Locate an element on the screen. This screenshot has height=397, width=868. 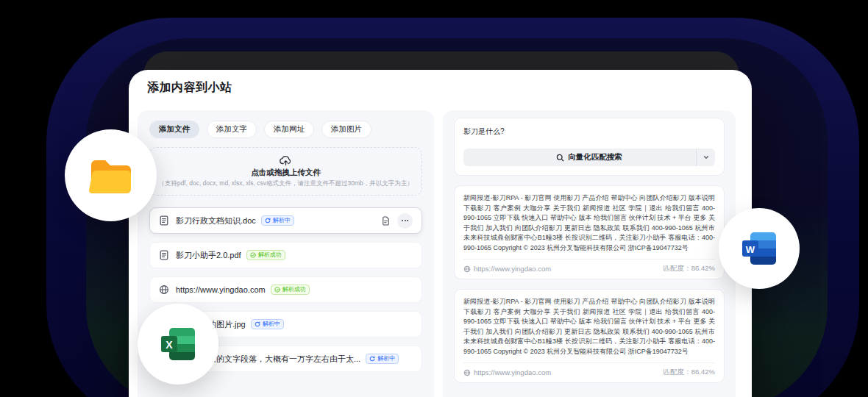
preview-document-icon is located at coordinates (385, 221).